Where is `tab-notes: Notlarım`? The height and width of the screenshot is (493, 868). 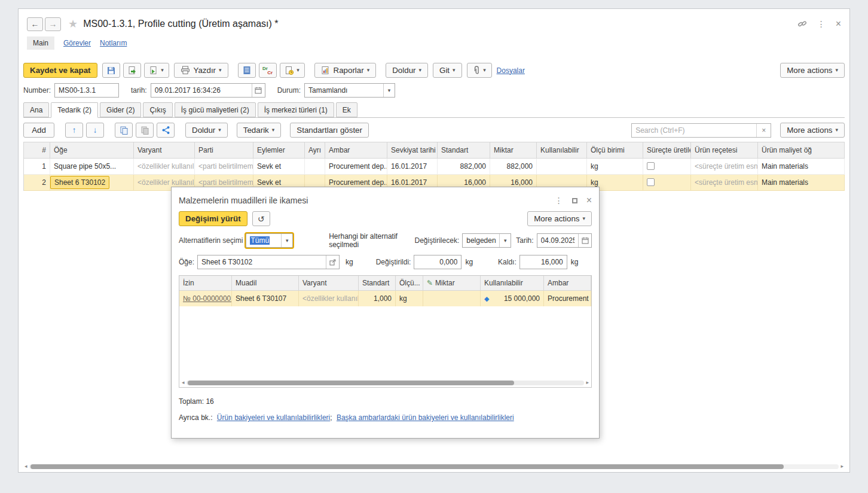 tab-notes: Notlarım is located at coordinates (114, 43).